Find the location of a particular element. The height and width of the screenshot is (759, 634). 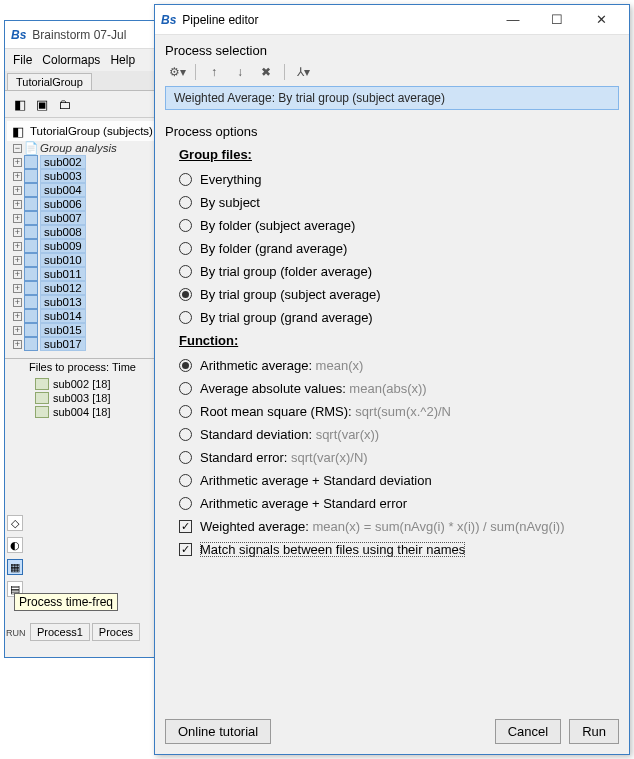

pipeline-footer: Online tutorial Cancel Run is located at coordinates (392, 732).